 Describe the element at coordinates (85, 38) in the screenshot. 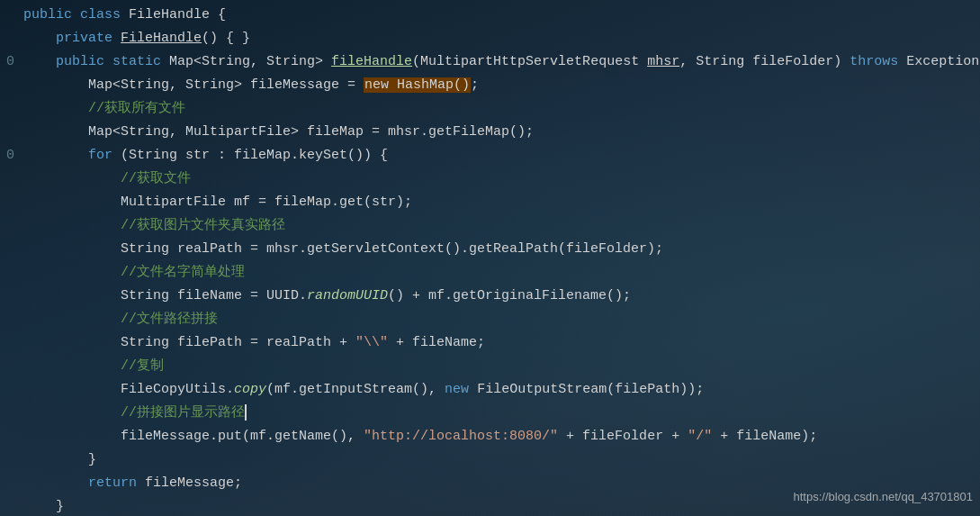

I see `keyword: private` at that location.